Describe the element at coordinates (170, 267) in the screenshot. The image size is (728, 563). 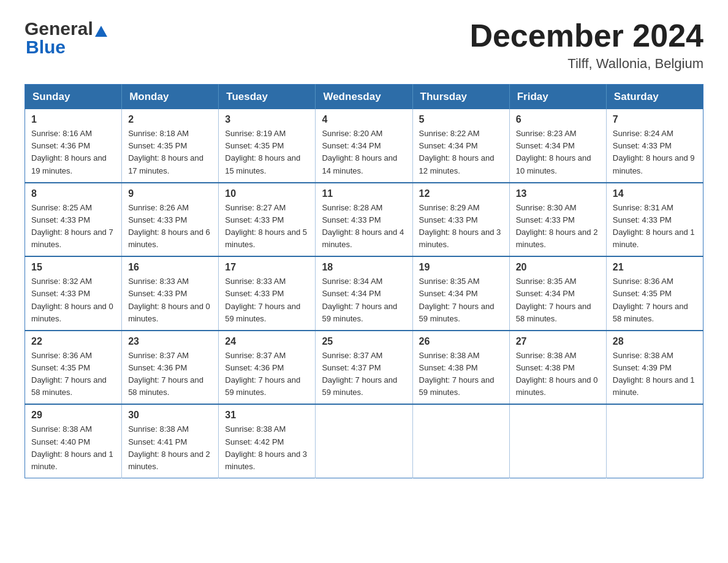
I see `day-number: 16` at that location.